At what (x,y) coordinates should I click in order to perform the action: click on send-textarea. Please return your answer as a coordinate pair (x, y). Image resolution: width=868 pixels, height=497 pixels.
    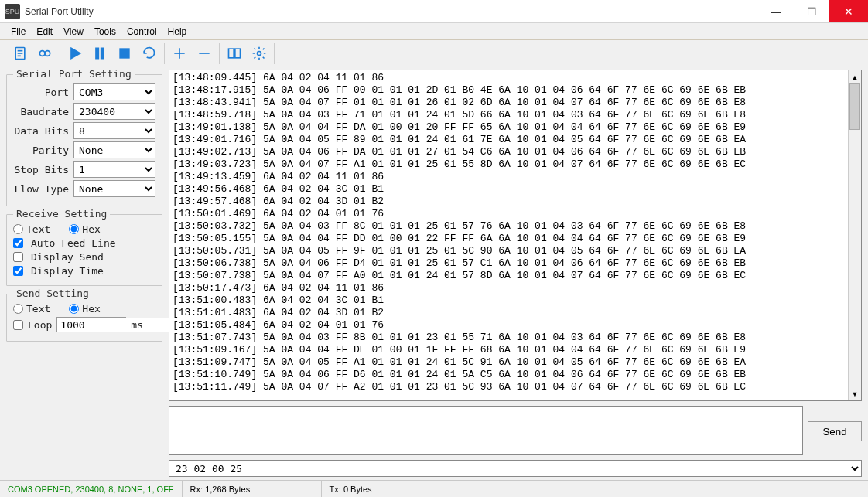
    Looking at the image, I should click on (486, 431).